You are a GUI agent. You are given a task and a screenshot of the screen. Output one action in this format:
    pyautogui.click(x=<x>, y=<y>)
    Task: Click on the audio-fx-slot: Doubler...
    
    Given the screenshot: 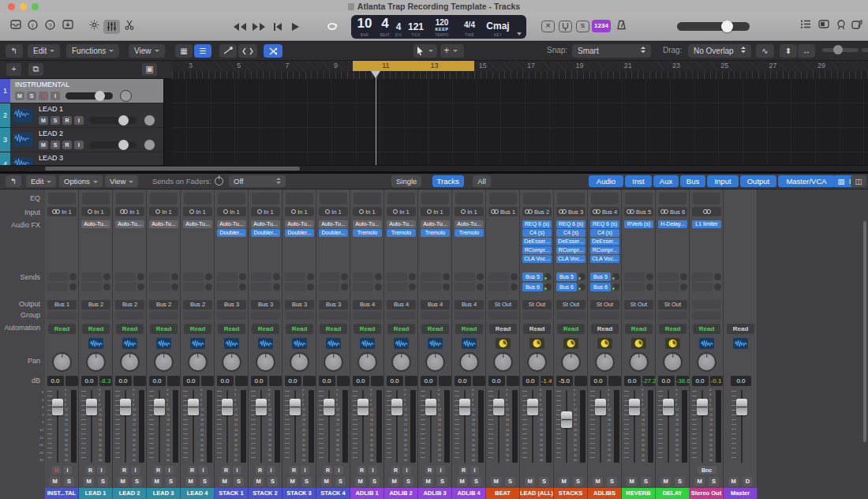 What is the action you would take?
    pyautogui.click(x=265, y=233)
    